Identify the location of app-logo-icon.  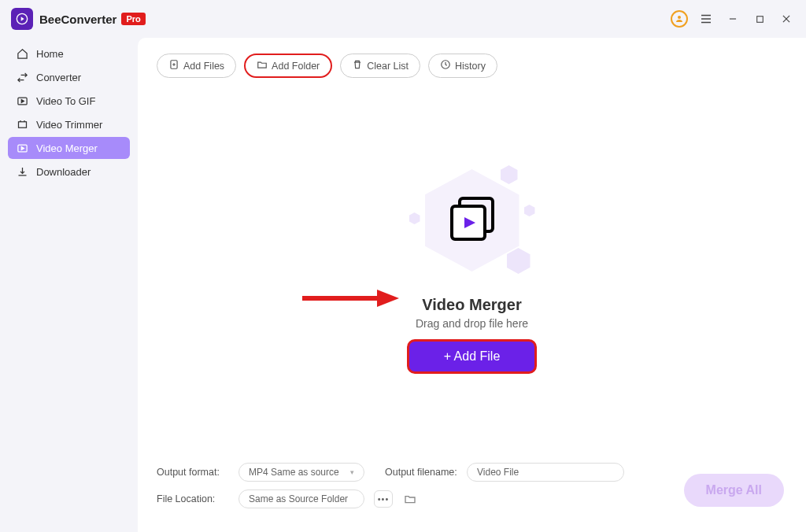
(22, 19).